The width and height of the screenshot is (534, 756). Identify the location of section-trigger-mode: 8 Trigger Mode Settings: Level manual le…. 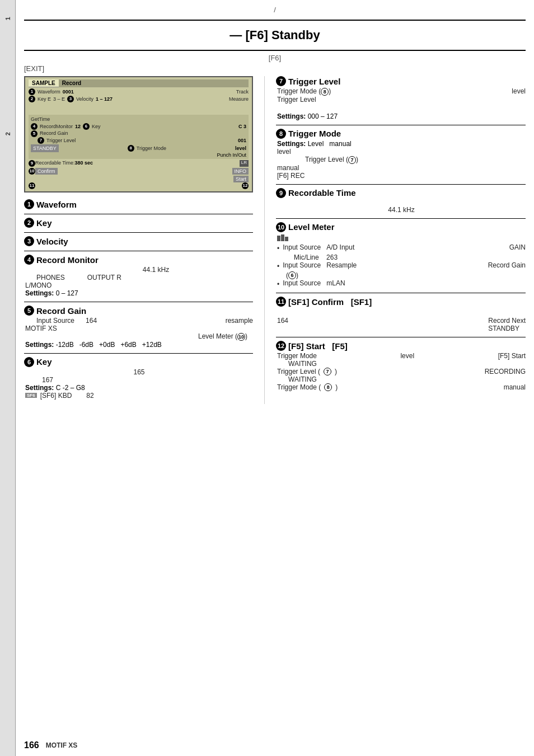
(401, 154).